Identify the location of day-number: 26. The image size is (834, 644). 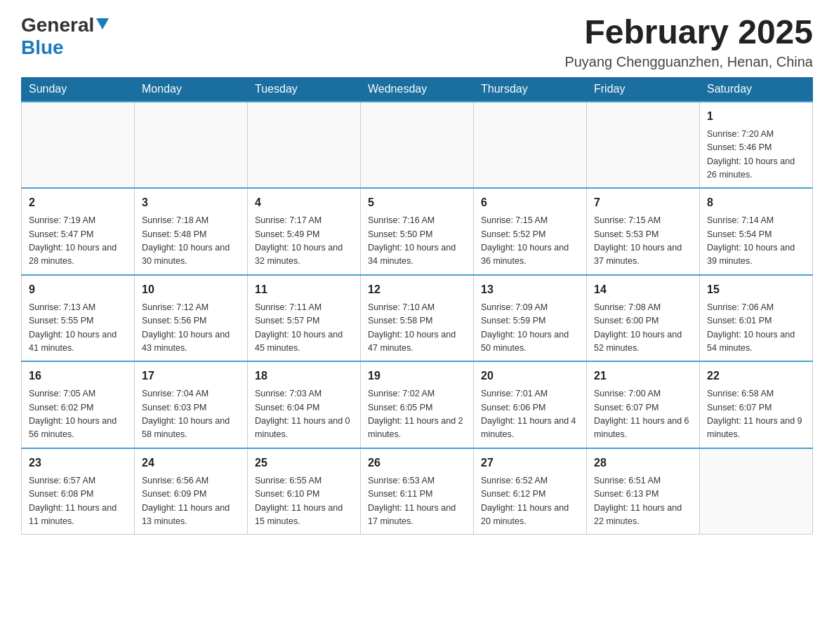
(417, 463).